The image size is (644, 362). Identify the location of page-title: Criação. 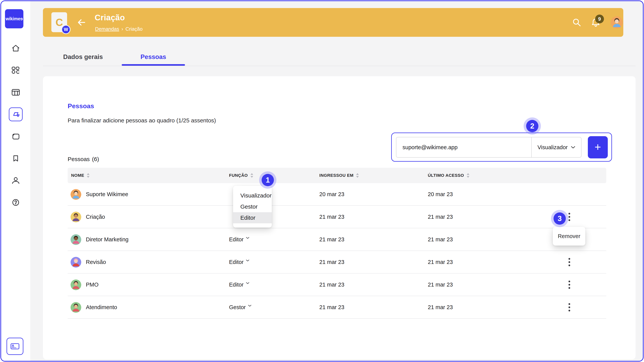
(110, 17).